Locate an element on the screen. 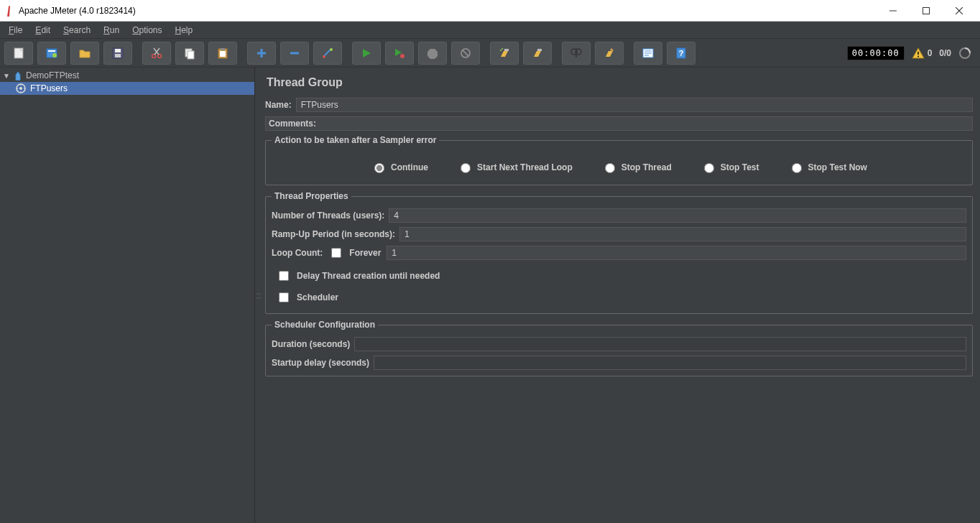 The image size is (980, 523). radio-stop-test-input is located at coordinates (709, 168).